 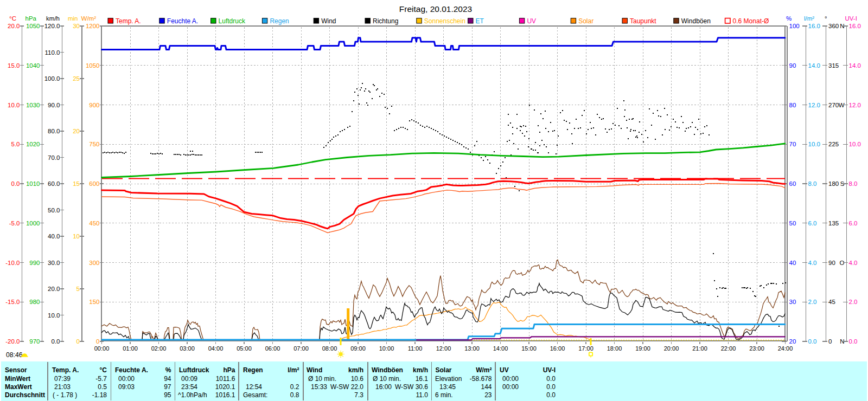 I want to click on svg-text: 0, so click(x=78, y=341).